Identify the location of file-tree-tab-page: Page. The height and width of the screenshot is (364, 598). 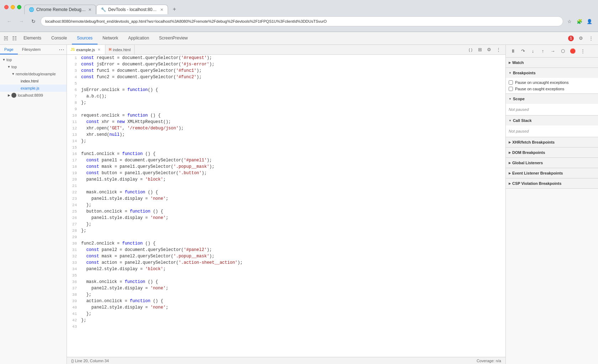
(9, 50).